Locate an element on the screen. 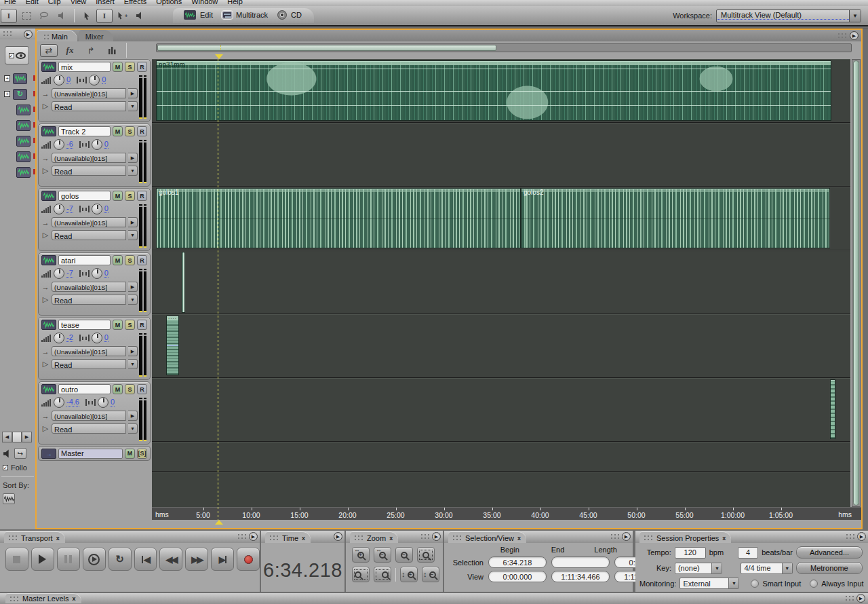 Image resolution: width=868 pixels, height=604 pixels. smart-input-radio is located at coordinates (755, 584).